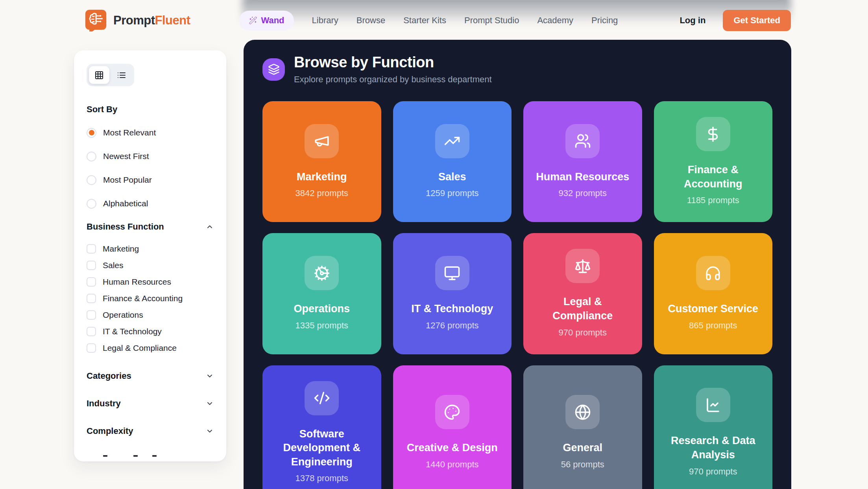 Image resolution: width=868 pixels, height=489 pixels. What do you see at coordinates (152, 20) in the screenshot?
I see `brand-name: PromptFluent` at bounding box center [152, 20].